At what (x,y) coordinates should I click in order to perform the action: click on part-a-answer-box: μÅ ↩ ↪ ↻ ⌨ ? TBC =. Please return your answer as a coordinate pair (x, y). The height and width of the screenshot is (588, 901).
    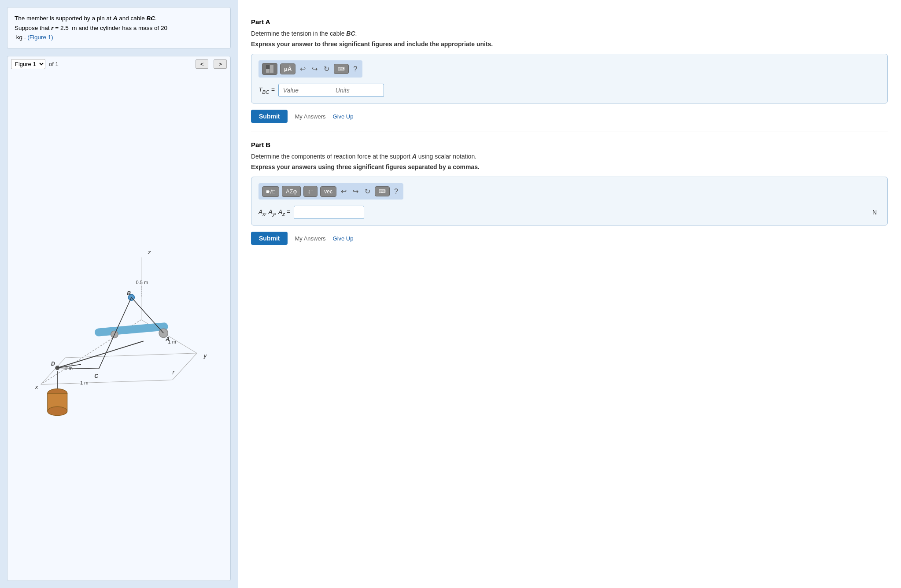
    Looking at the image, I should click on (569, 78).